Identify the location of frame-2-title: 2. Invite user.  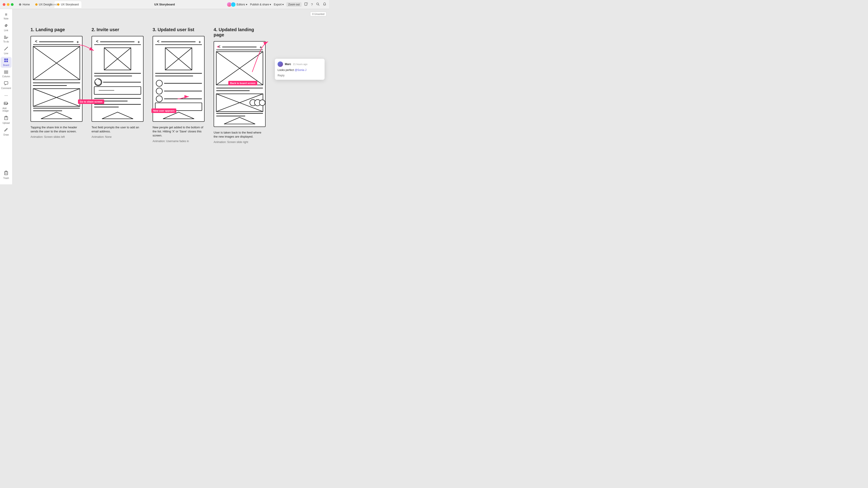
(118, 30).